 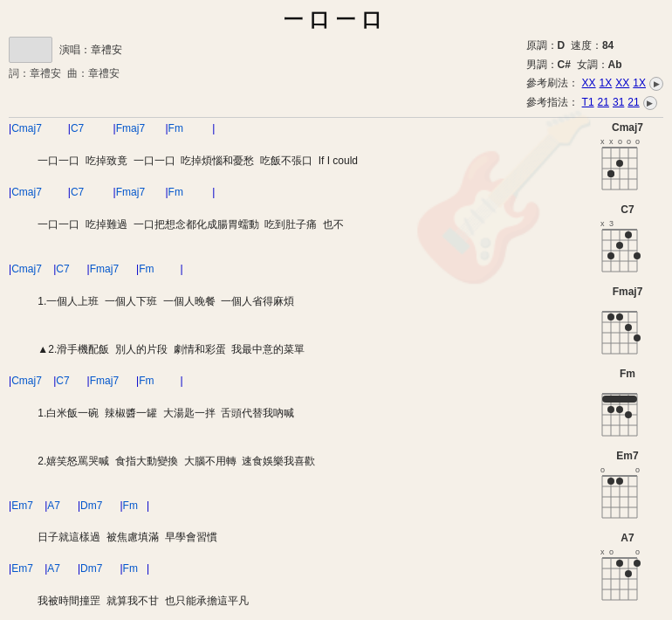 I want to click on song-title: 一口一口, so click(x=336, y=20).